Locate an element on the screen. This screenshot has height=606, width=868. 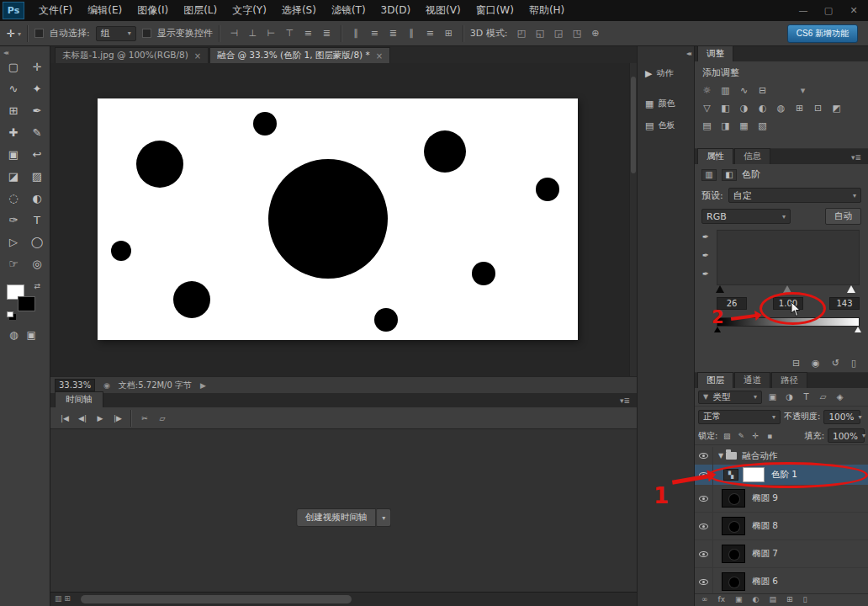
menu-help: 帮助(H) is located at coordinates (547, 10).